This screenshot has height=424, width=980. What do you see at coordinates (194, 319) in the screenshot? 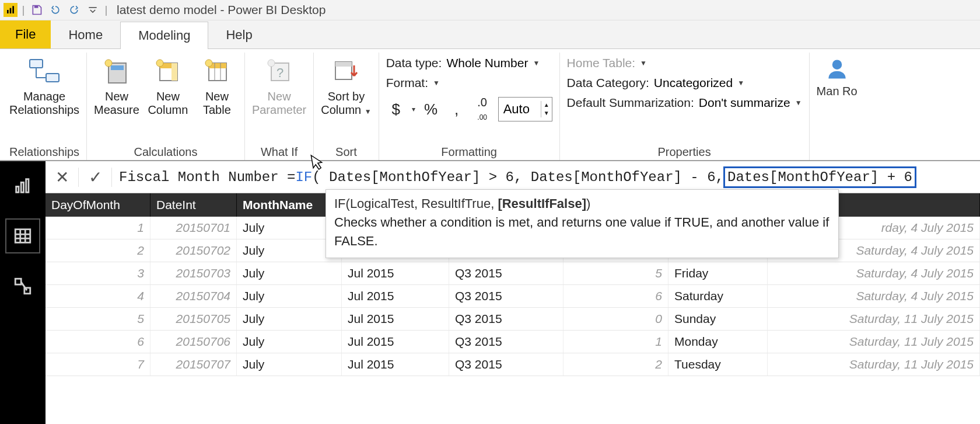
I see `cell: 20150705` at bounding box center [194, 319].